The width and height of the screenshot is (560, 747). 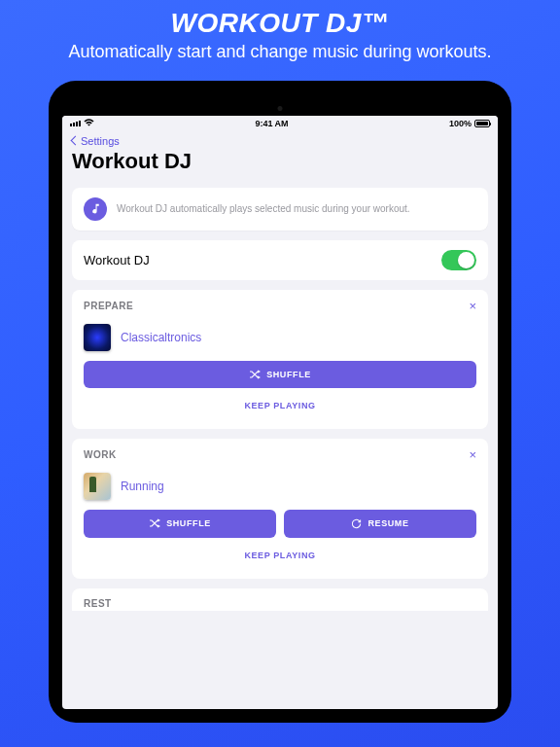 What do you see at coordinates (380, 523) in the screenshot?
I see `work-resume-button: RESUME` at bounding box center [380, 523].